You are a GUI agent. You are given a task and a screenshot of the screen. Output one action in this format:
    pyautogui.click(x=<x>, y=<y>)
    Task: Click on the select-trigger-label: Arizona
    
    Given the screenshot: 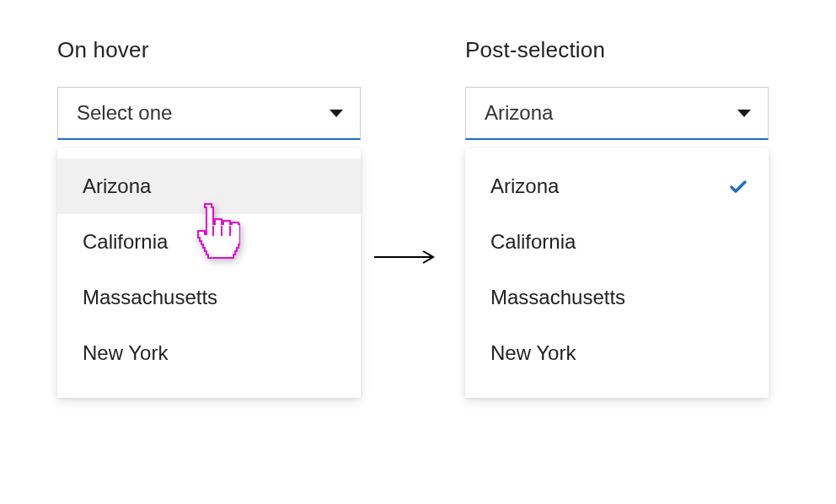 What is the action you would take?
    pyautogui.click(x=519, y=113)
    